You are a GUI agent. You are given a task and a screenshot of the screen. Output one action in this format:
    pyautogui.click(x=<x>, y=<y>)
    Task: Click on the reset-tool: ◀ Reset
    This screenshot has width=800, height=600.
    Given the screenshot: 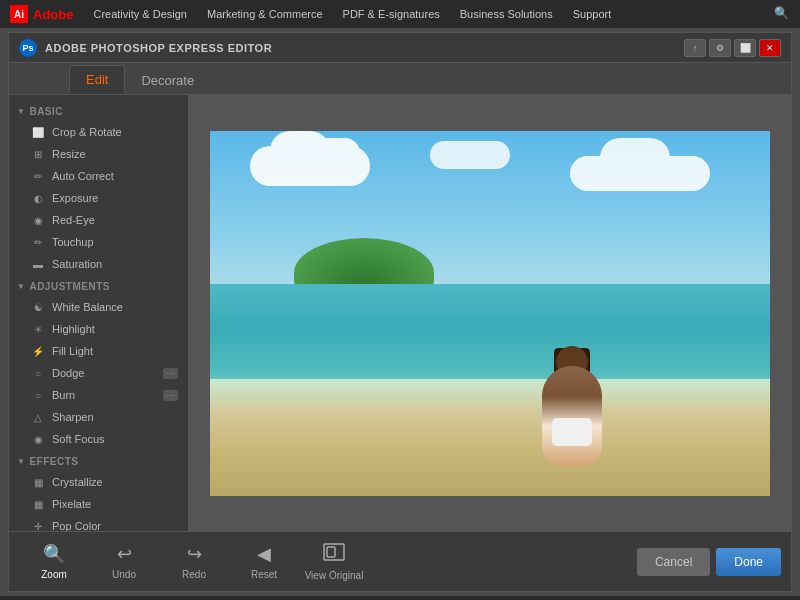 What is the action you would take?
    pyautogui.click(x=264, y=562)
    